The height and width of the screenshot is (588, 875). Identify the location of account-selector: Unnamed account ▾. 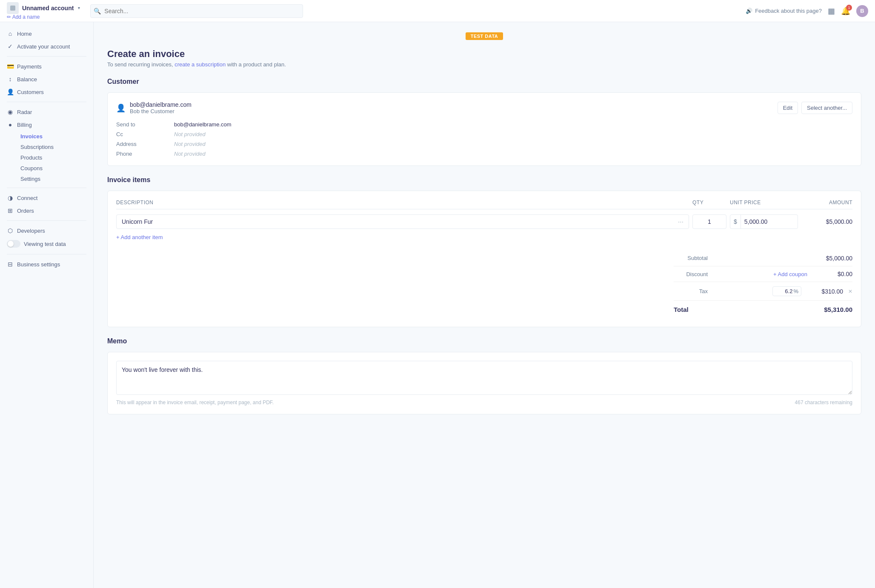
(43, 8).